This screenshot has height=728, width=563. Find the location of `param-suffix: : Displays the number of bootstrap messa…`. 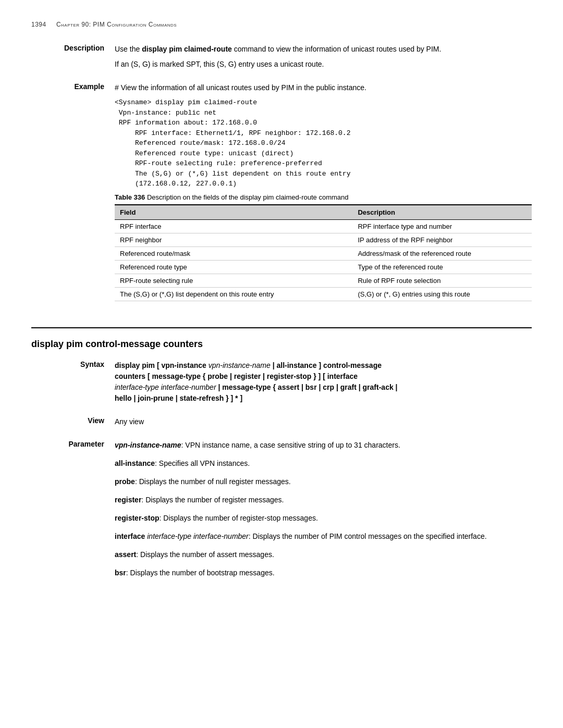

param-suffix: : Displays the number of bootstrap messa… is located at coordinates (200, 573).